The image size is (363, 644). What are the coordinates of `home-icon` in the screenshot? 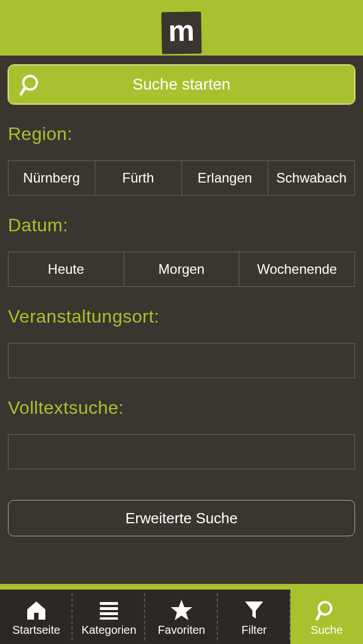 It's located at (36, 610).